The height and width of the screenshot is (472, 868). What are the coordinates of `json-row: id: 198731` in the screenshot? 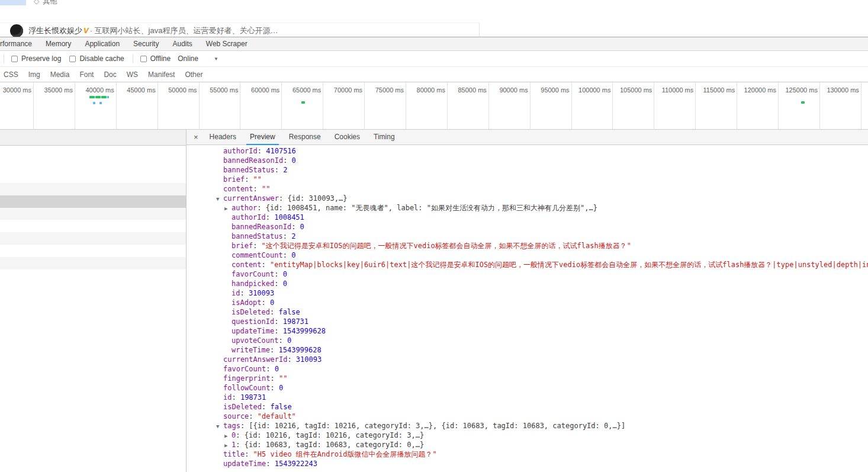 It's located at (527, 397).